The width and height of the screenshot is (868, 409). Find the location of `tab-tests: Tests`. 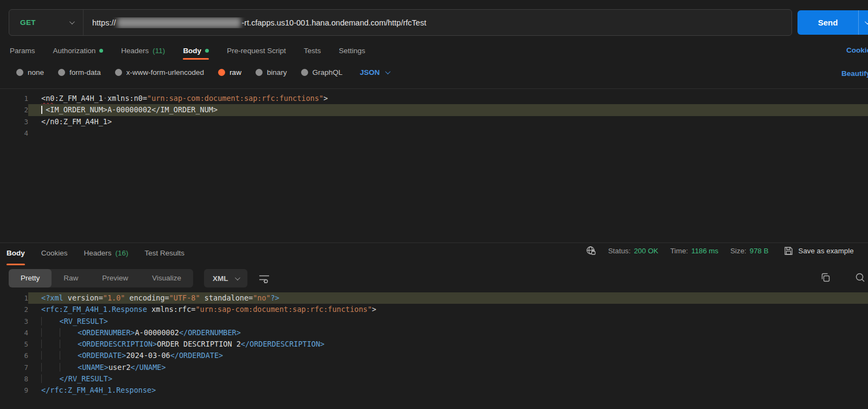

tab-tests: Tests is located at coordinates (312, 50).